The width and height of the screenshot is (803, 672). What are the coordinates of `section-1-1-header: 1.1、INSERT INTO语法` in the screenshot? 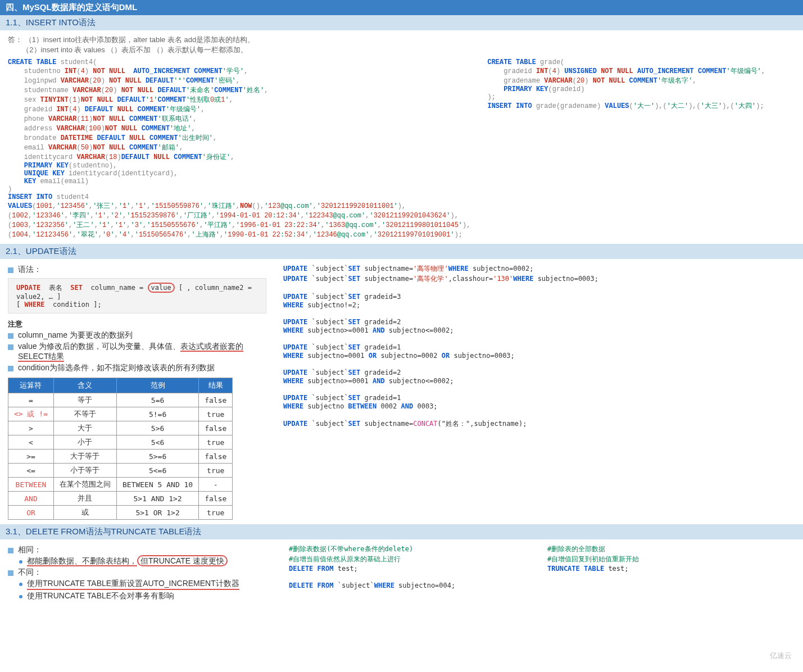 It's located at (401, 22).